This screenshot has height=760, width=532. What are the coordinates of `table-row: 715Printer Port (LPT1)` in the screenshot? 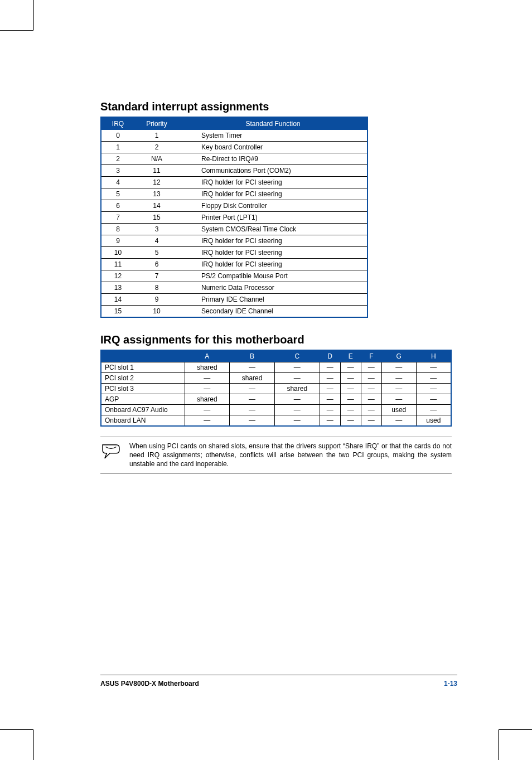 It's located at (234, 217).